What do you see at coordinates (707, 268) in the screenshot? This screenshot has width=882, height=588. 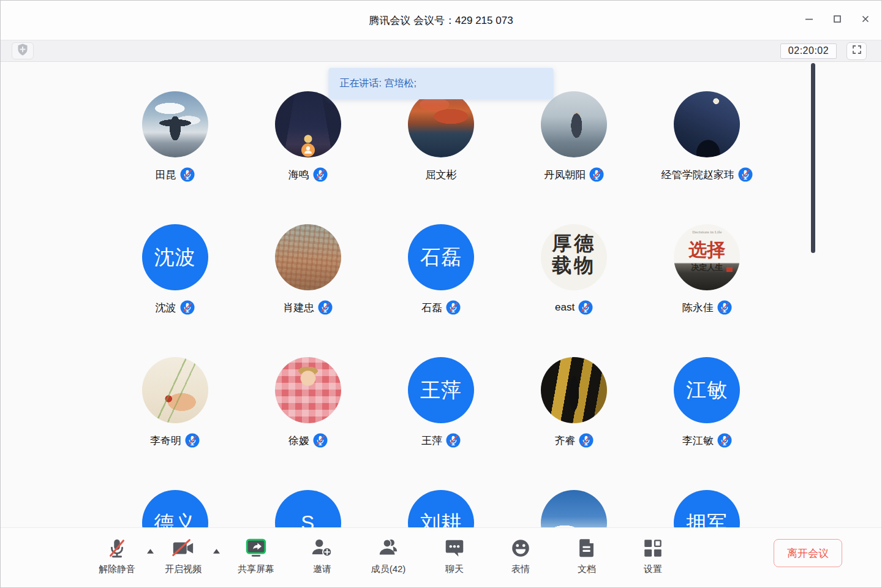 I see `avatar-overlay-sub: 决定人生` at bounding box center [707, 268].